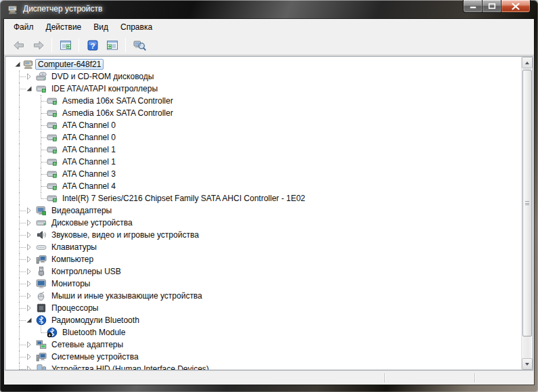 The image size is (538, 392). What do you see at coordinates (263, 223) in the screenshot?
I see `tree-item: Дисковые устройства` at bounding box center [263, 223].